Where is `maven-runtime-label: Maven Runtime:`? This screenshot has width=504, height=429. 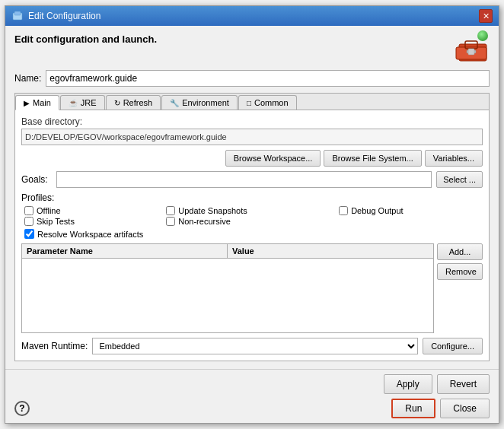
maven-runtime-label: Maven Runtime: is located at coordinates (55, 346).